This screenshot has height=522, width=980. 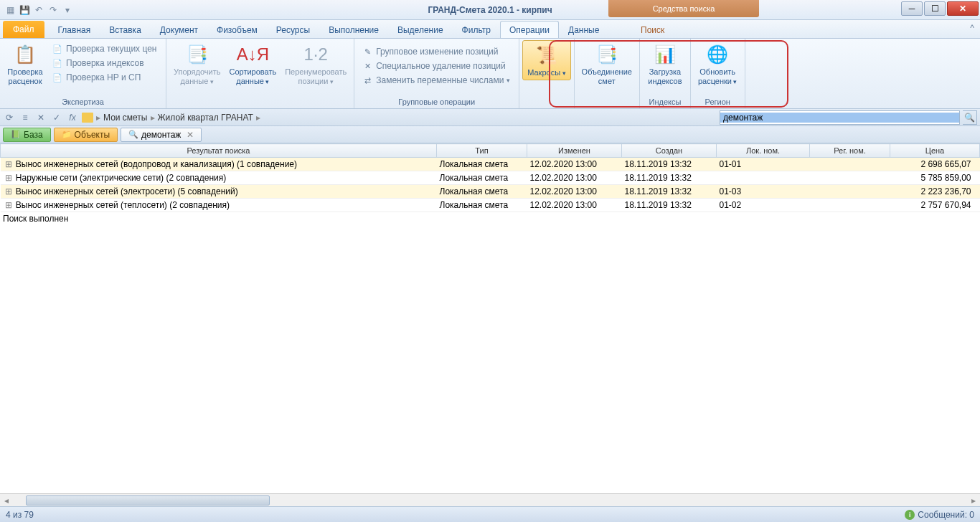 I want to click on accept-icon: ✓, so click(x=57, y=118).